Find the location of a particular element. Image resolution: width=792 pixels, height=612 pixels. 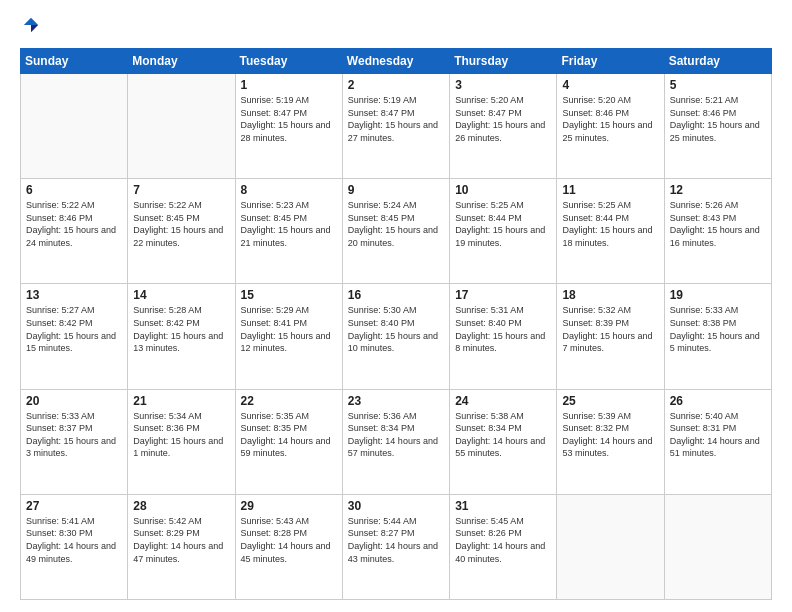

logo is located at coordinates (31, 27).